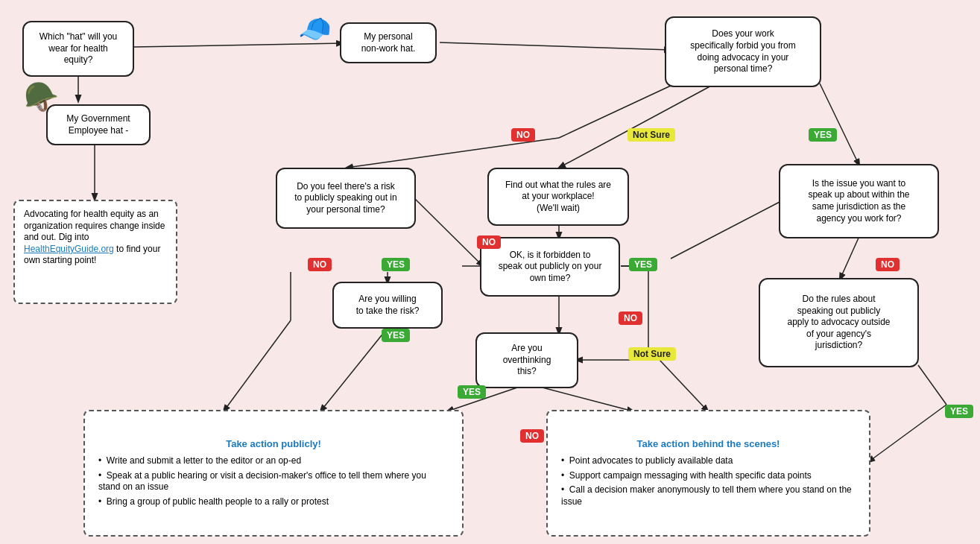 This screenshot has width=980, height=544. What do you see at coordinates (959, 411) in the screenshot?
I see `badge-yes-rules-outside: YES` at bounding box center [959, 411].